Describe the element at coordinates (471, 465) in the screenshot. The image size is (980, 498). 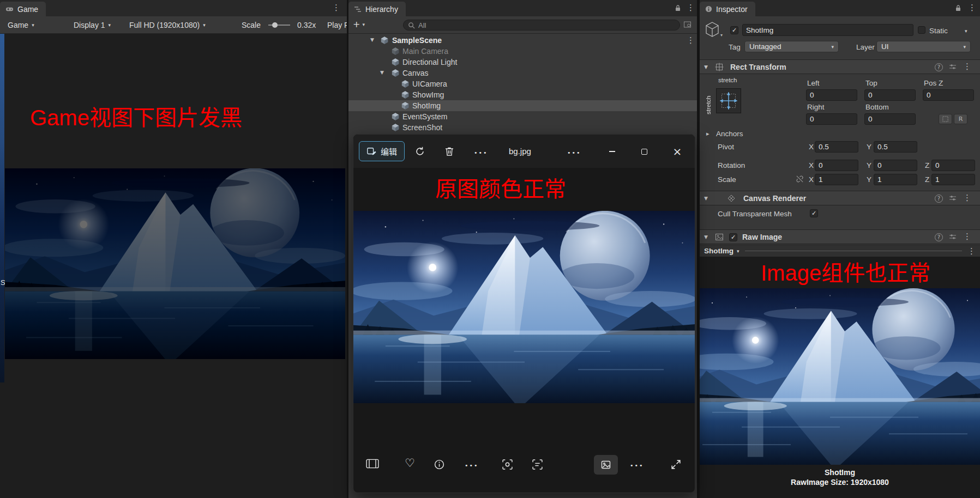
I see `more-tools-icon: •••` at that location.